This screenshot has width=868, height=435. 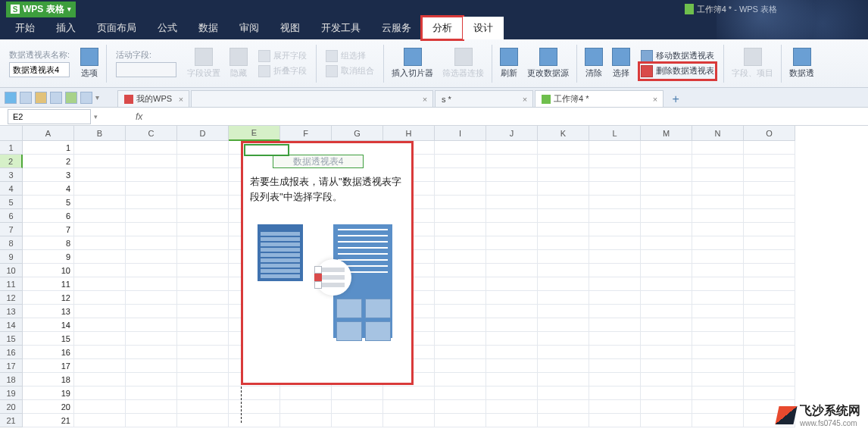 I want to click on doctab-hidden: ×, so click(x=312, y=99).